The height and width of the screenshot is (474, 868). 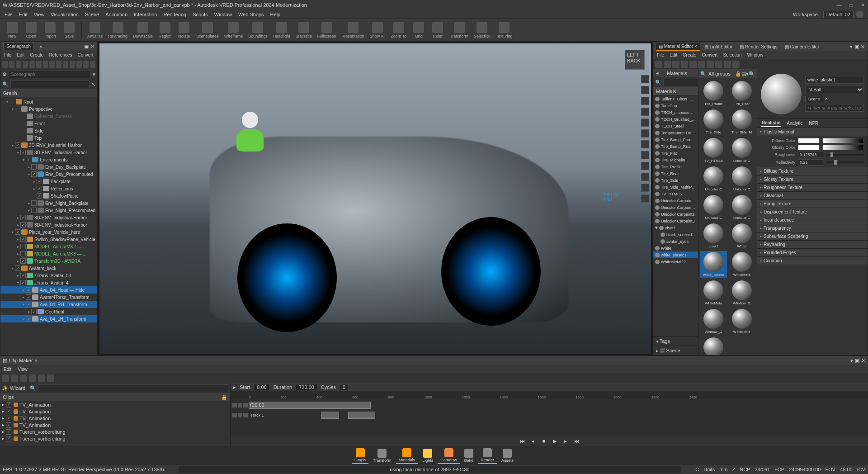 I want to click on start-value: 0.00, so click(x=261, y=387).